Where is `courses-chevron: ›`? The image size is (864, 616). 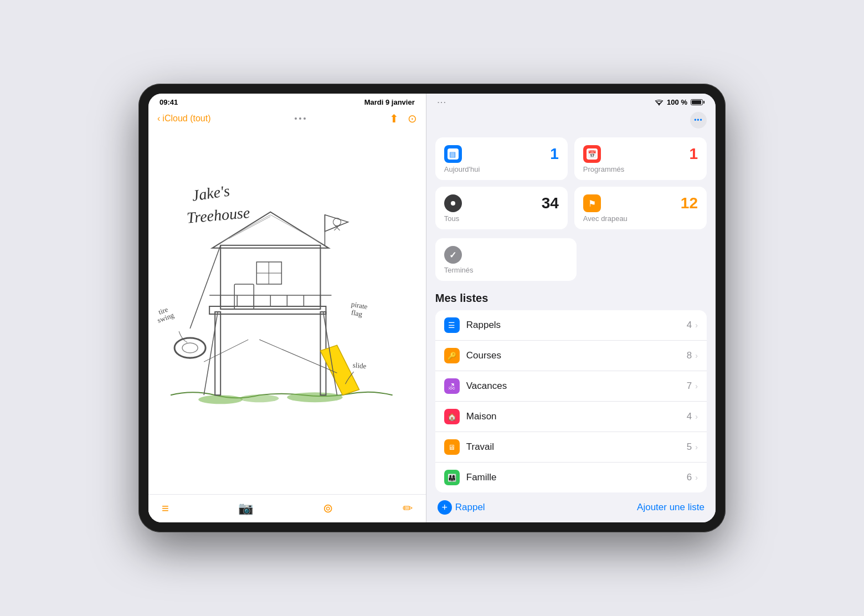 courses-chevron: › is located at coordinates (697, 356).